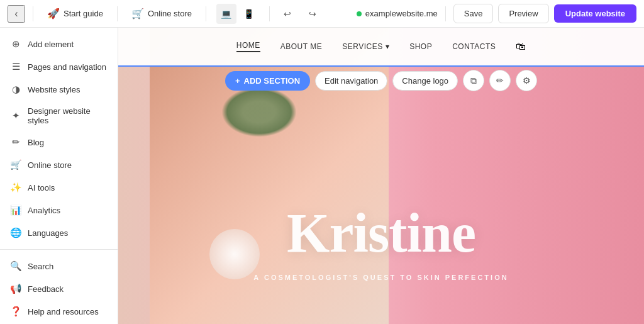 The width and height of the screenshot is (644, 324). What do you see at coordinates (272, 81) in the screenshot?
I see `add-section-label: ADD SECTION` at bounding box center [272, 81].